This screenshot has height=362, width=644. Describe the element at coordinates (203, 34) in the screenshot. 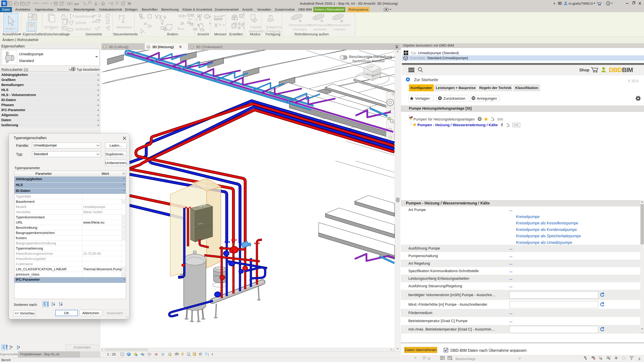

I see `svg-text: Ansicht` at that location.